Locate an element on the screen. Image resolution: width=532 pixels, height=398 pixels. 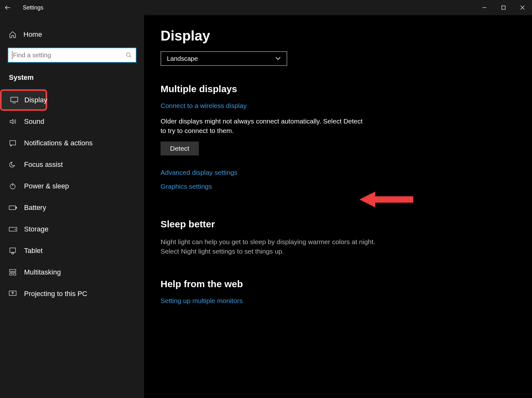
sidebar-item-storage: Storage is located at coordinates (72, 229).